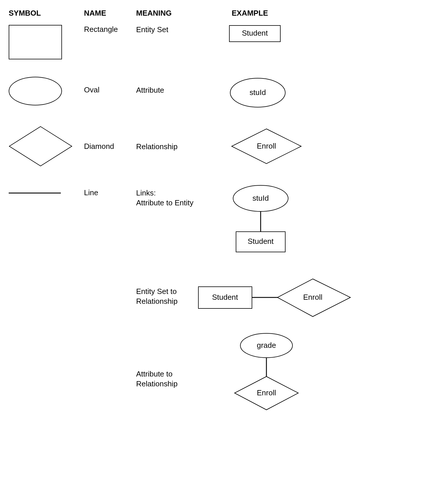 The image size is (448, 477). Describe the element at coordinates (313, 297) in the screenshot. I see `entity-to-relationship-right-label: Enroll` at that location.